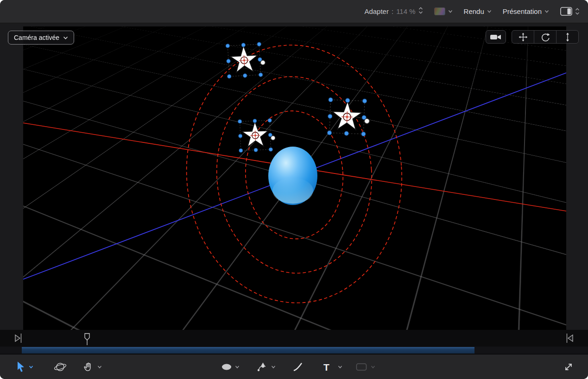  Describe the element at coordinates (293, 176) in the screenshot. I see `sphere-object` at that location.